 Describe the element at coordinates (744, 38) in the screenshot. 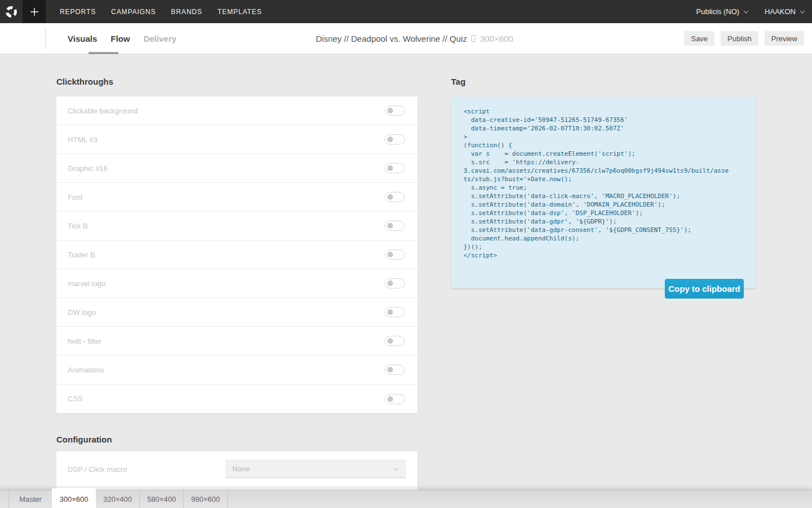

I see `toolbar-actions: Save Publish Preview` at that location.